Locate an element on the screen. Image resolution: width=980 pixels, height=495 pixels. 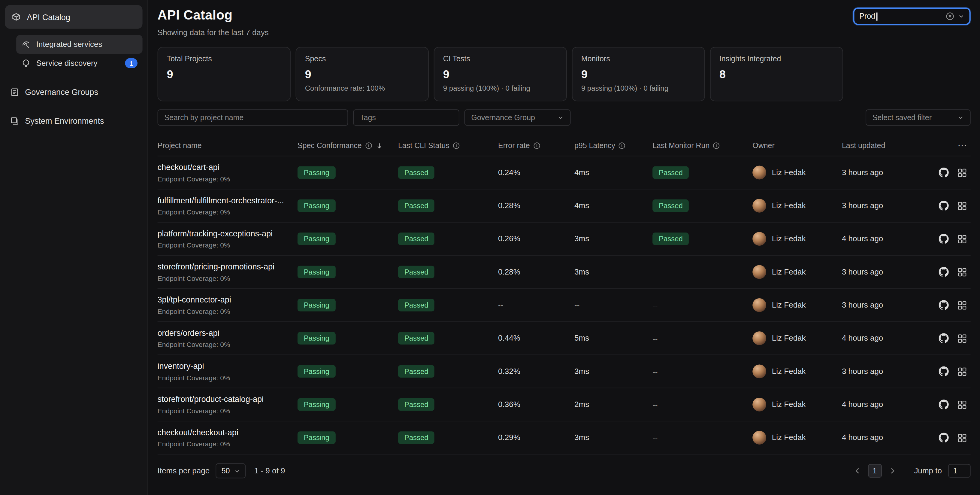
col-error-rate: Error rate is located at coordinates (536, 145).